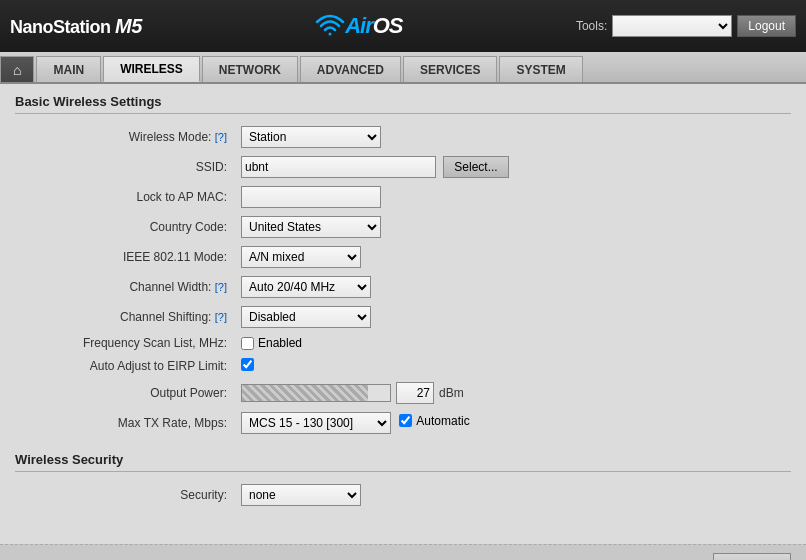  I want to click on basic-wireless-title: Basic Wireless Settings, so click(403, 104).